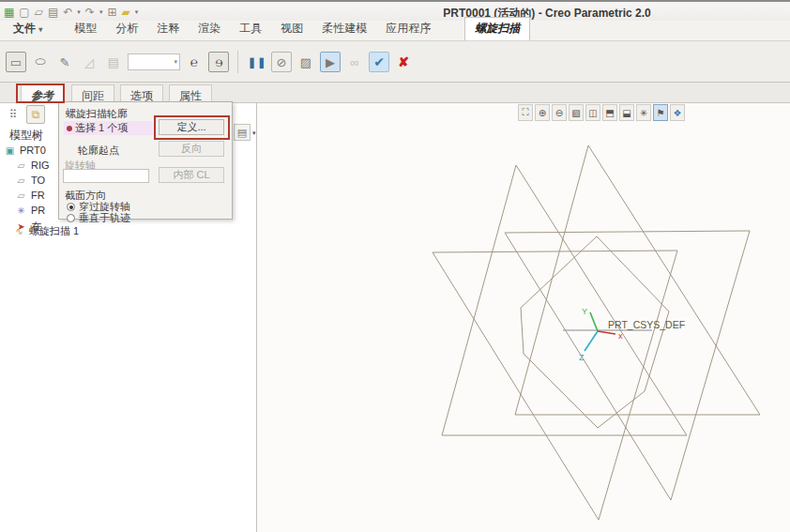  Describe the element at coordinates (126, 12) in the screenshot. I see `folder-icon: ▰` at that location.